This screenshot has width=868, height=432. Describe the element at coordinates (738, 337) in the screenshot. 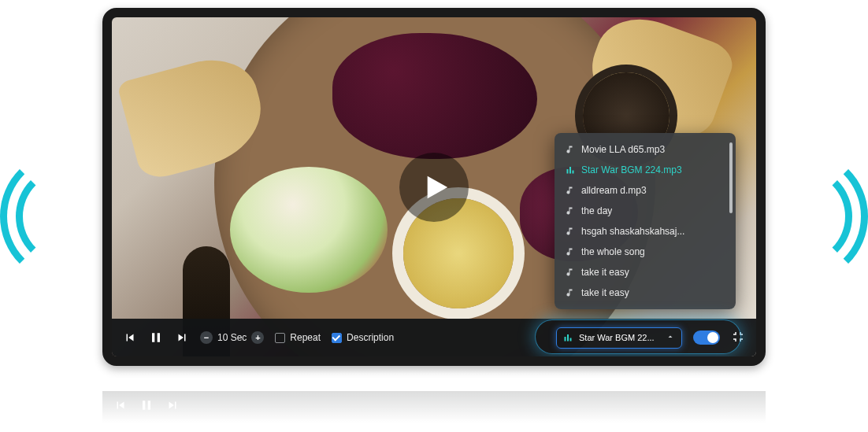

I see `fullscreen-exit-icon` at that location.